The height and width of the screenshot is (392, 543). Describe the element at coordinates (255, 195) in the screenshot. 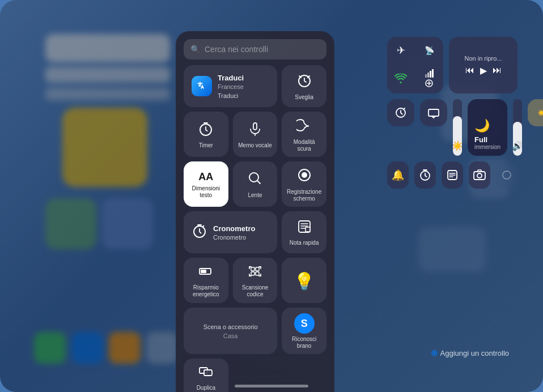

I see `lente-label: Lente` at that location.